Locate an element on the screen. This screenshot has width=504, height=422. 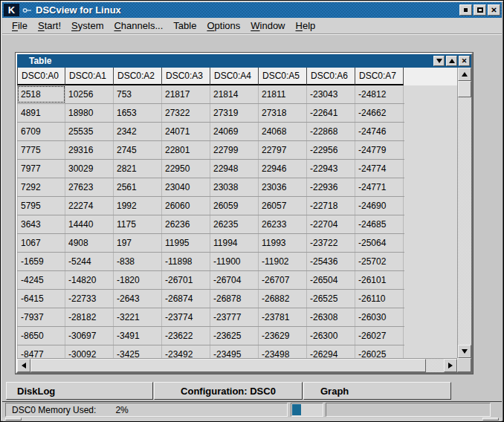
tab-disklog: DiskLog is located at coordinates (80, 391).